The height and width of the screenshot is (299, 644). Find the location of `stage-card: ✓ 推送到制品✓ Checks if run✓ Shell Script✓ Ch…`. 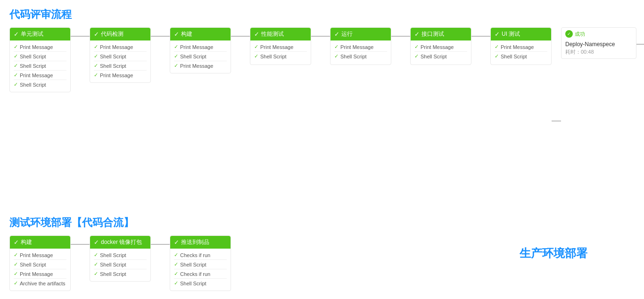

stage-card: ✓ 推送到制品✓ Checks if run✓ Shell Script✓ Ch… is located at coordinates (200, 263).